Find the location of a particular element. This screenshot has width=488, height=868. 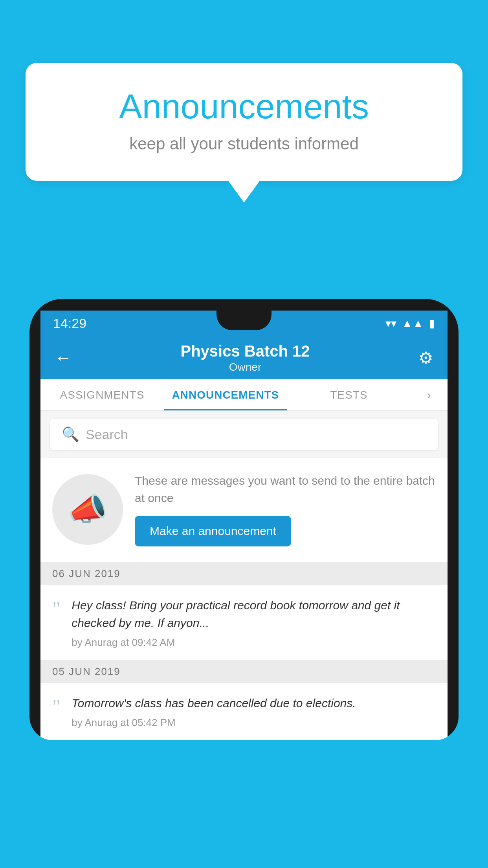

promo-icon-circle: 📣 is located at coordinates (88, 509).